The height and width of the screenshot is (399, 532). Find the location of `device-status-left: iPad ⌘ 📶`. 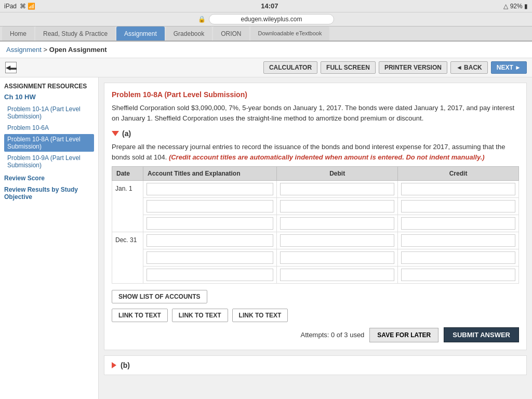

device-status-left: iPad ⌘ 📶 is located at coordinates (20, 6).